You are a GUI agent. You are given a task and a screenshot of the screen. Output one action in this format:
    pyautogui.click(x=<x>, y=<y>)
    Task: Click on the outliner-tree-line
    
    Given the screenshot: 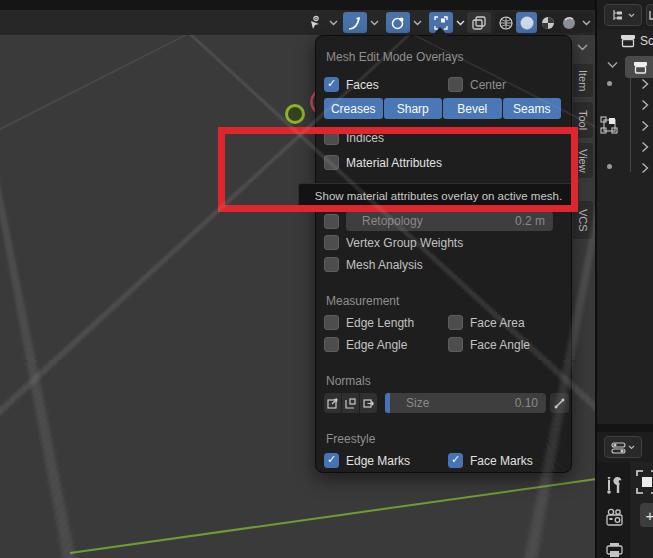 What is the action you would take?
    pyautogui.click(x=630, y=125)
    